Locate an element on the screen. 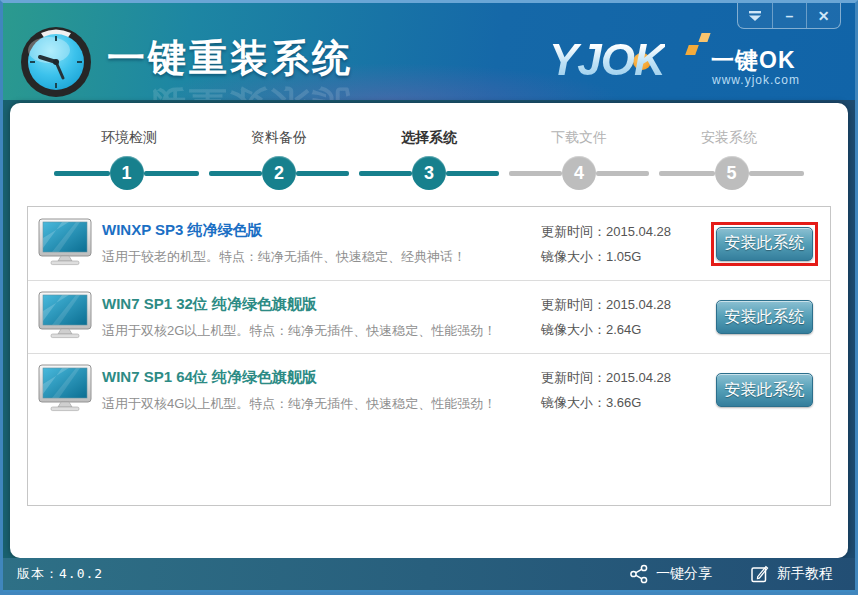  system-main-info: WIN7 SP1 64位 纯净绿色旗舰版 适用于双核4G以上机型。特点：纯净无插… is located at coordinates (322, 390).